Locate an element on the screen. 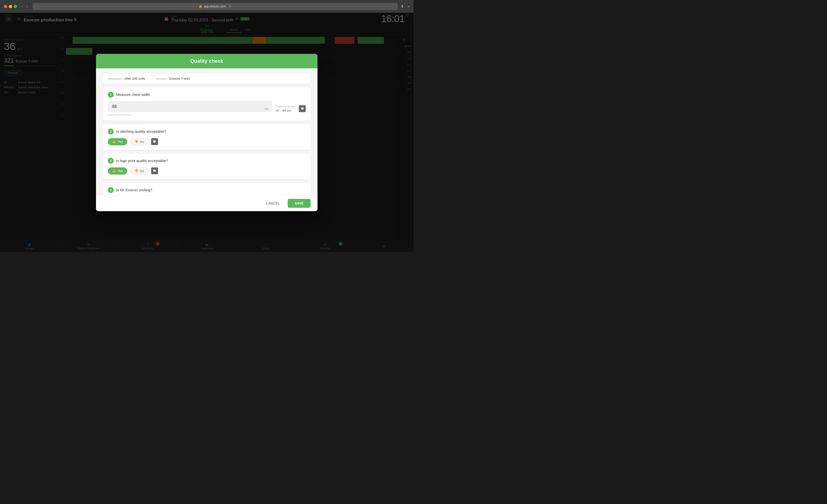  measurement-row: cm Enter measurement Preferred range 47 … is located at coordinates (207, 109).